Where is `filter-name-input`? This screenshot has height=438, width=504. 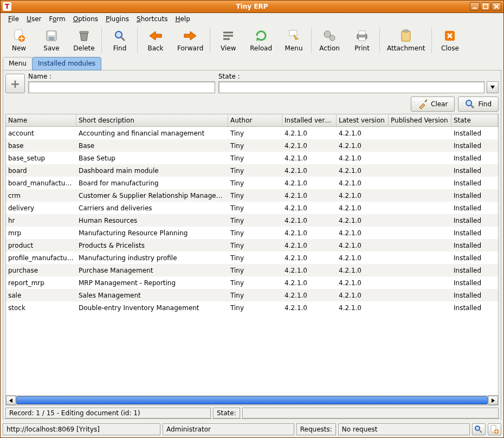 filter-name-input is located at coordinates (121, 87).